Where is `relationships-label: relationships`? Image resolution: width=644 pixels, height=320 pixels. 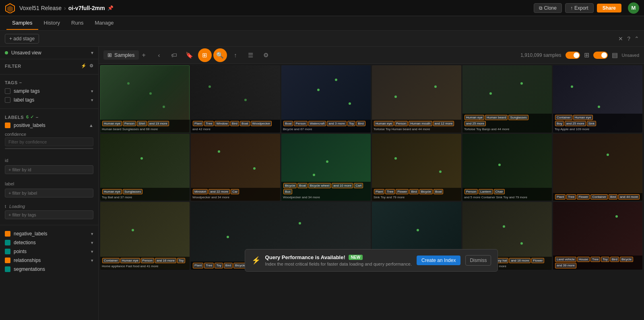 relationships-label: relationships is located at coordinates (52, 260).